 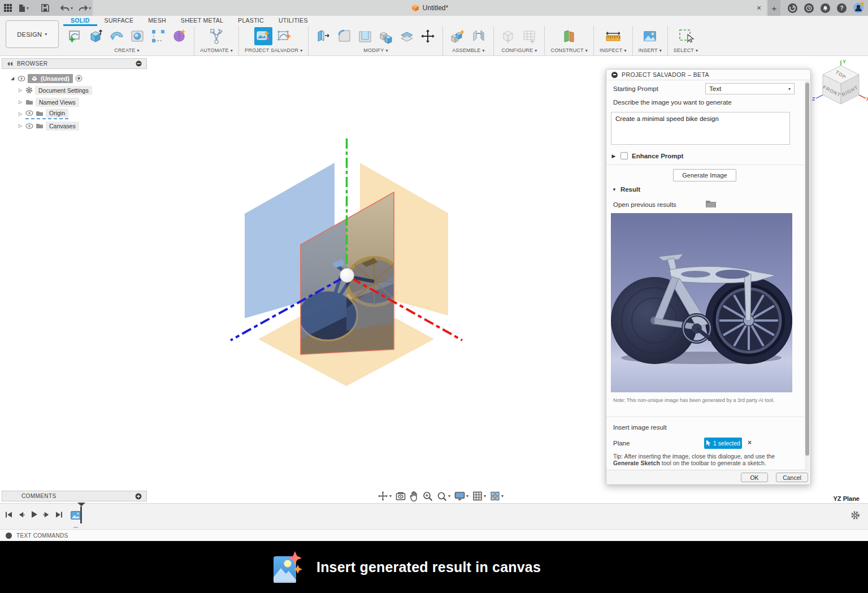 What do you see at coordinates (401, 496) in the screenshot?
I see `look-at-button` at bounding box center [401, 496].